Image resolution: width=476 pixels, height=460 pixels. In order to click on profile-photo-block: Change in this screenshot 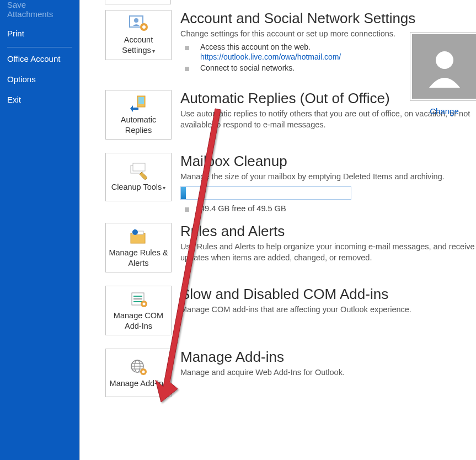, I will do `click(443, 74)`.